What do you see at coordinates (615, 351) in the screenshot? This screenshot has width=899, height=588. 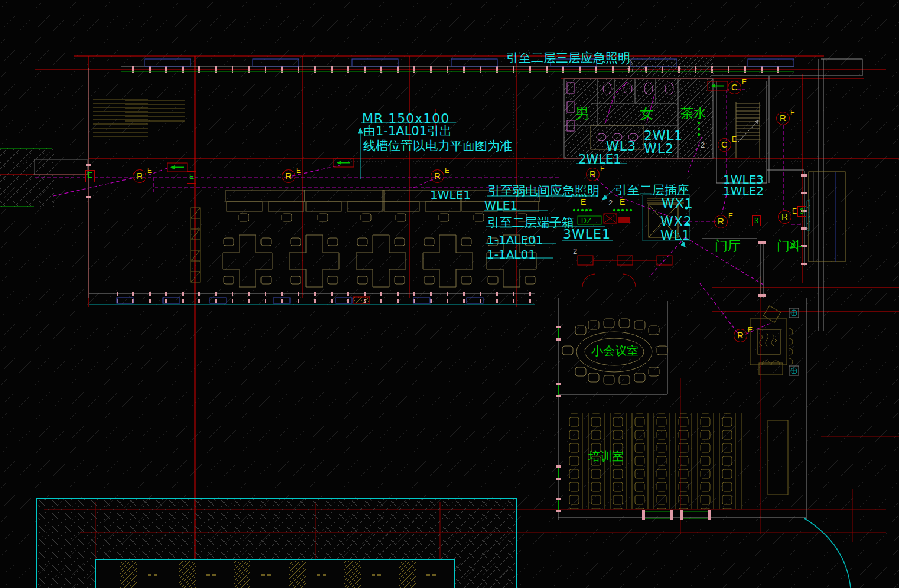 I see `room-label-meeting: 小会议室` at bounding box center [615, 351].